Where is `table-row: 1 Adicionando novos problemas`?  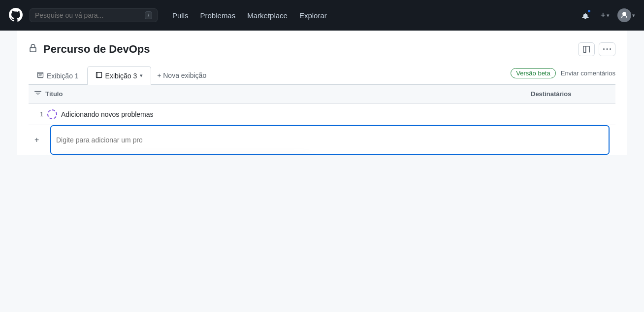 table-row: 1 Adicionando novos problemas is located at coordinates (322, 114).